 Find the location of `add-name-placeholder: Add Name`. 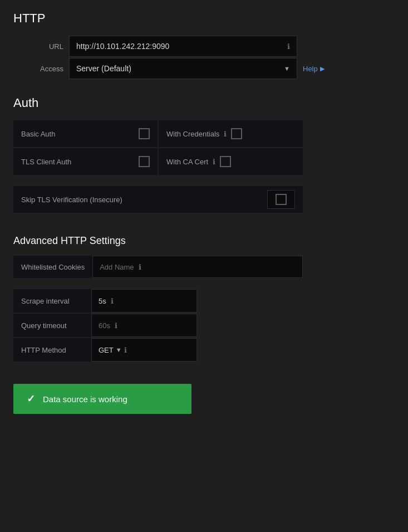

add-name-placeholder: Add Name is located at coordinates (117, 267).